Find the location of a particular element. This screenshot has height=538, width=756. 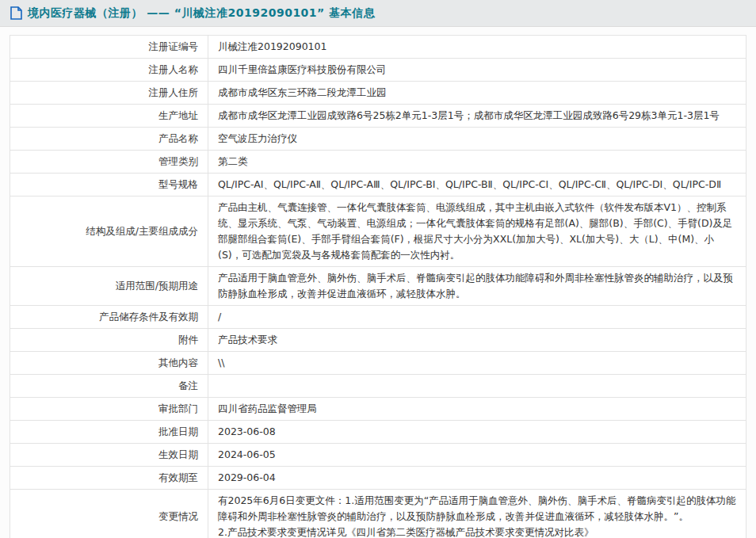

row-value: 产品由主机、气囊连接管、一体化气囊肢体套筒、电源线组成，其中主机由嵌入式软件（软… is located at coordinates (477, 231).